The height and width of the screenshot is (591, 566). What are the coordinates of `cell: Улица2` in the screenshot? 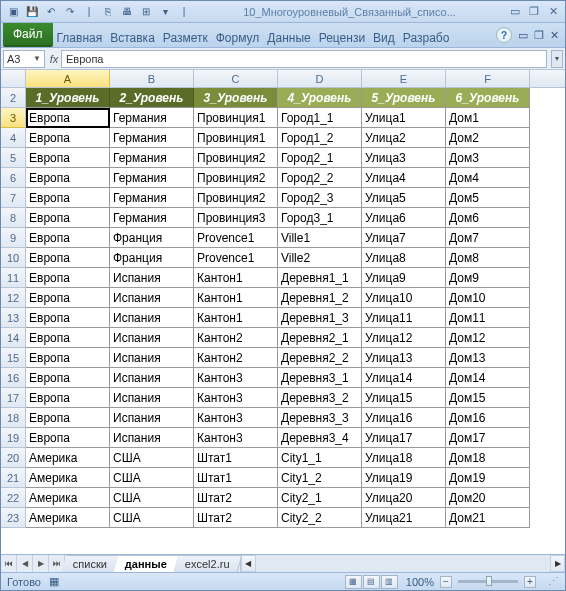 It's located at (404, 138).